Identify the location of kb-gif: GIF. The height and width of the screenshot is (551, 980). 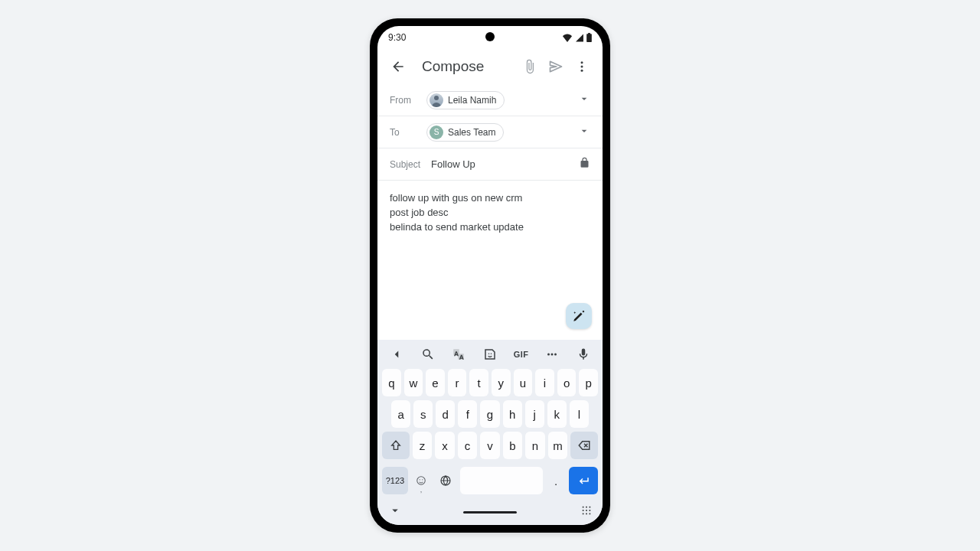
(521, 354).